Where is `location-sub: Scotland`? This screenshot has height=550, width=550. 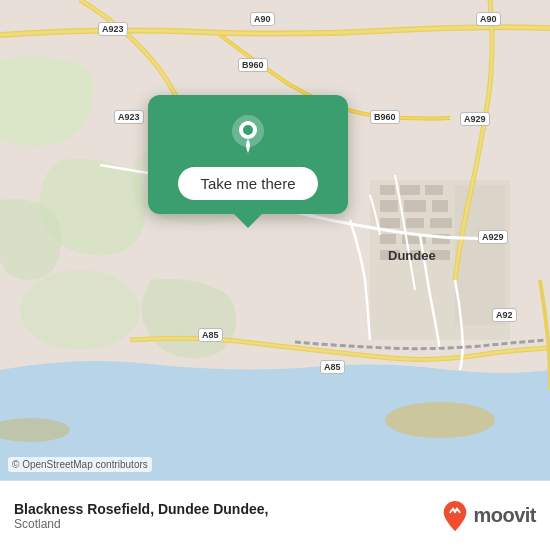 location-sub: Scotland is located at coordinates (141, 524).